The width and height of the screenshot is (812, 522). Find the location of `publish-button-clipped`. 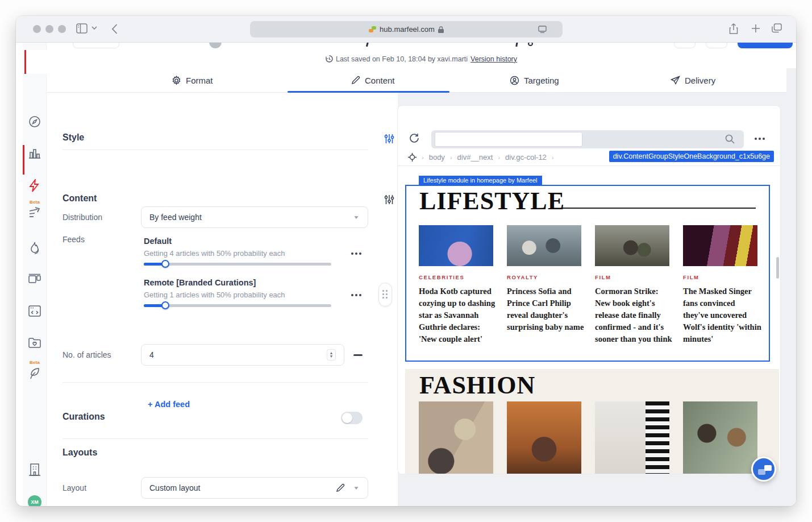

publish-button-clipped is located at coordinates (765, 45).